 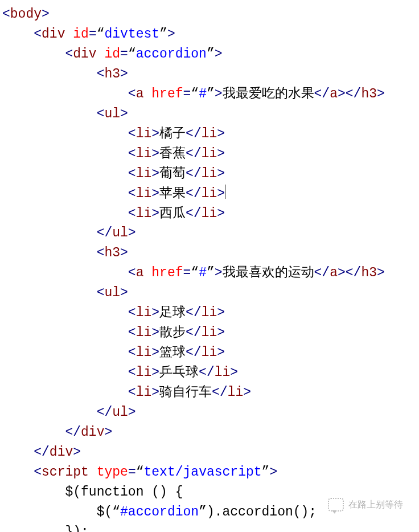 I want to click on attr-type: type, so click(x=113, y=472).